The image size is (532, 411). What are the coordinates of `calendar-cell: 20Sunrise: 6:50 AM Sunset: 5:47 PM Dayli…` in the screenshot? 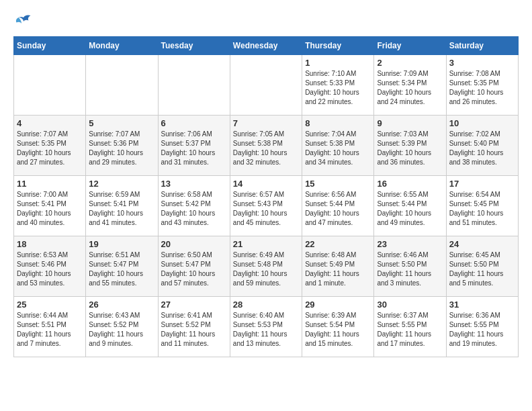 It's located at (193, 267).